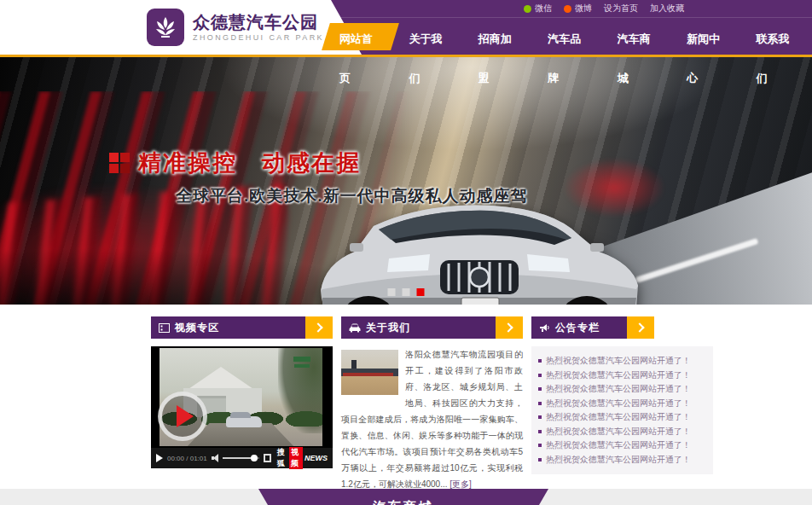  Describe the element at coordinates (165, 27) in the screenshot. I see `logo-lotus-icon` at that location.